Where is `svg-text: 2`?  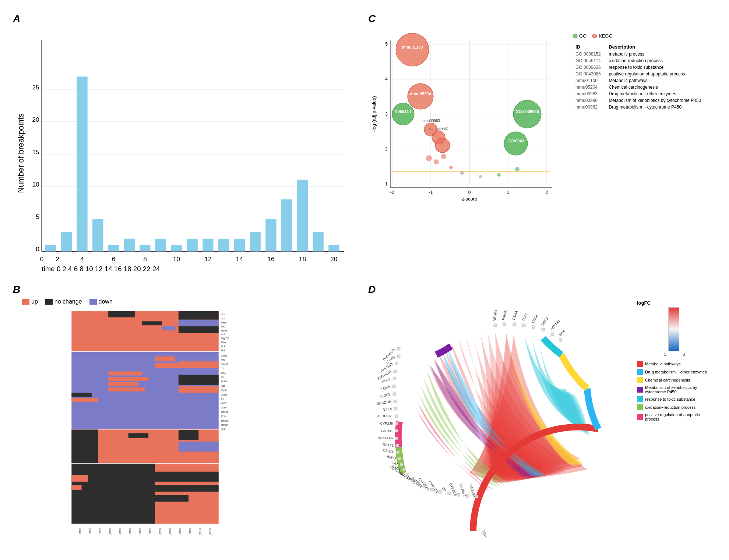 svg-text: 2 is located at coordinates (57, 259).